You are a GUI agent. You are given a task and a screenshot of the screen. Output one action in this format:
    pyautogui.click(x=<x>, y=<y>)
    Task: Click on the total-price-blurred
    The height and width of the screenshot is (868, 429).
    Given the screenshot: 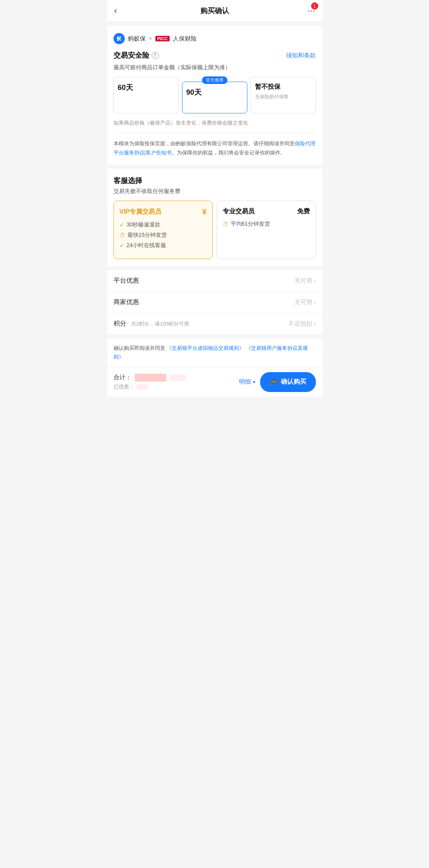 What is the action you would take?
    pyautogui.click(x=151, y=378)
    